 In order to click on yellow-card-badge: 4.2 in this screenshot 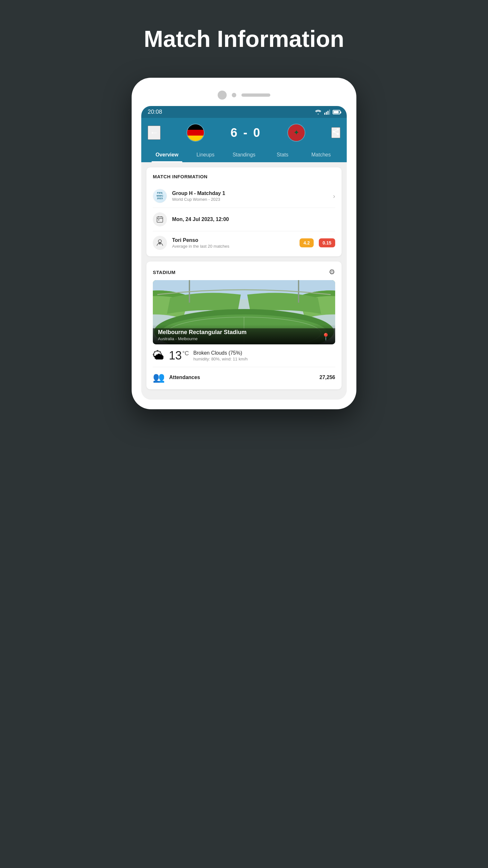, I will do `click(306, 243)`.